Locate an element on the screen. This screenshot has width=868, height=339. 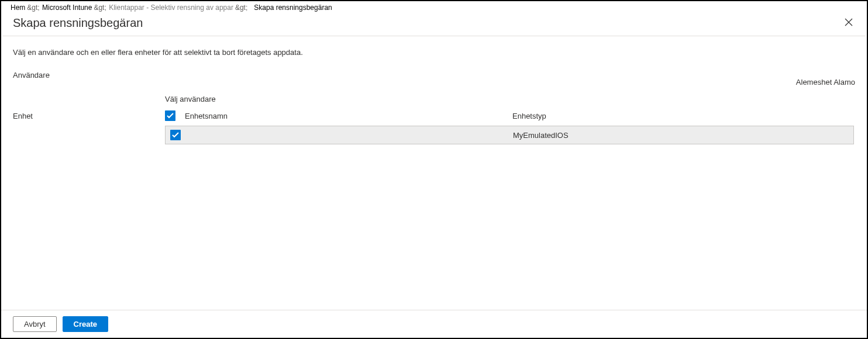
select-all-checkbox is located at coordinates (170, 116).